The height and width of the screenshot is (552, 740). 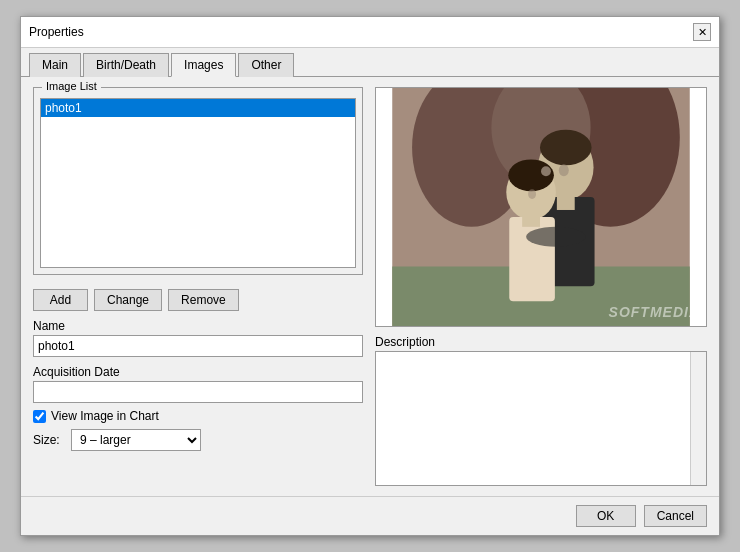 I want to click on ok-button: OK, so click(x=606, y=516).